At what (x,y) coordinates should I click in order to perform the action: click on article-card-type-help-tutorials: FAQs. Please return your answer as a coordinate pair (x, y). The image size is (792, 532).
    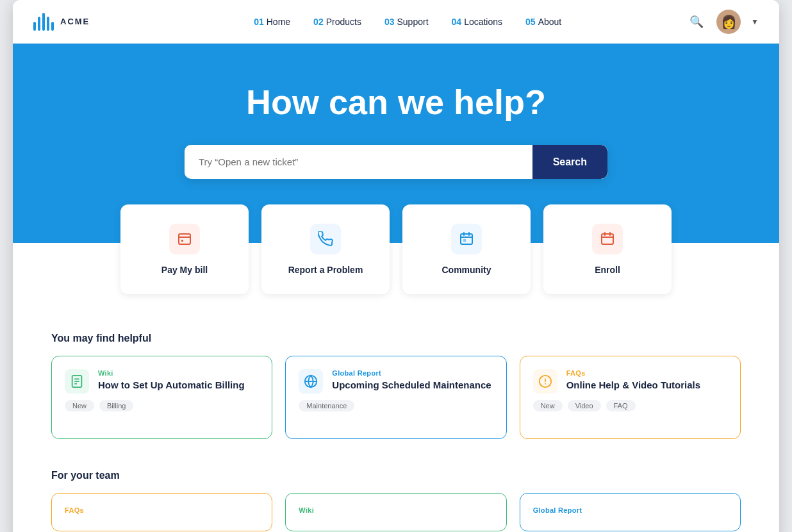
    Looking at the image, I should click on (633, 373).